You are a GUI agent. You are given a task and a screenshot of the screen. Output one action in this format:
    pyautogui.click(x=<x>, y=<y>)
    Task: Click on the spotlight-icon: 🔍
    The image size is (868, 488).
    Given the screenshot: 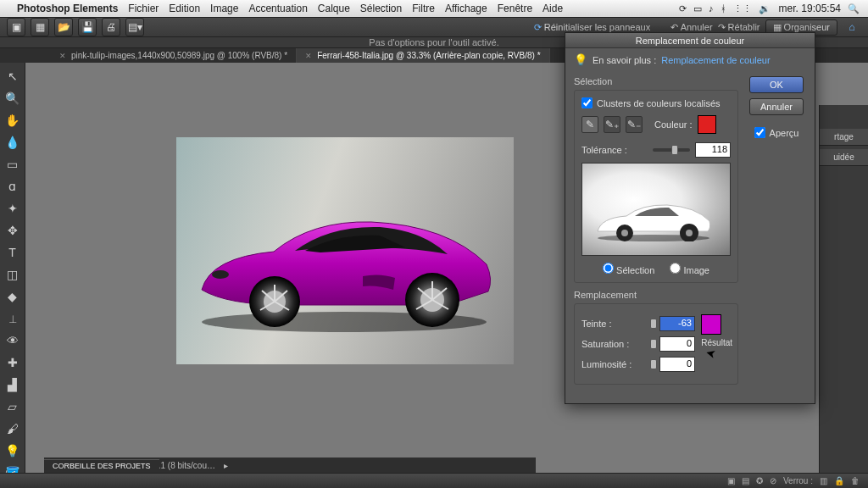 What is the action you would take?
    pyautogui.click(x=854, y=8)
    